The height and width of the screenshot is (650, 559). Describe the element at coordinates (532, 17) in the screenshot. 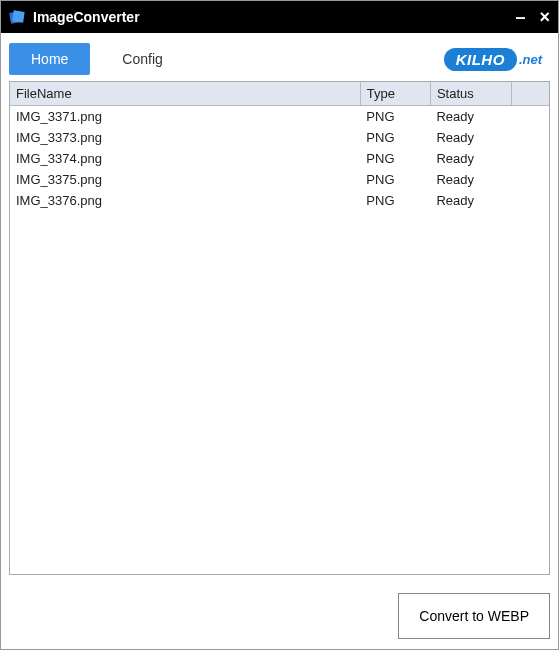

I see `window-controls: – ×` at that location.